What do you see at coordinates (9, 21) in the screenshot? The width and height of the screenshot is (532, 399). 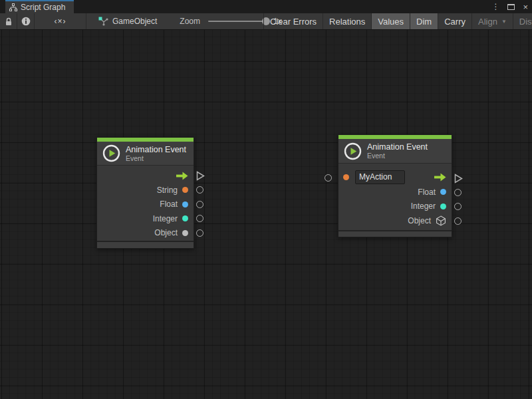 I see `lock-icon` at bounding box center [9, 21].